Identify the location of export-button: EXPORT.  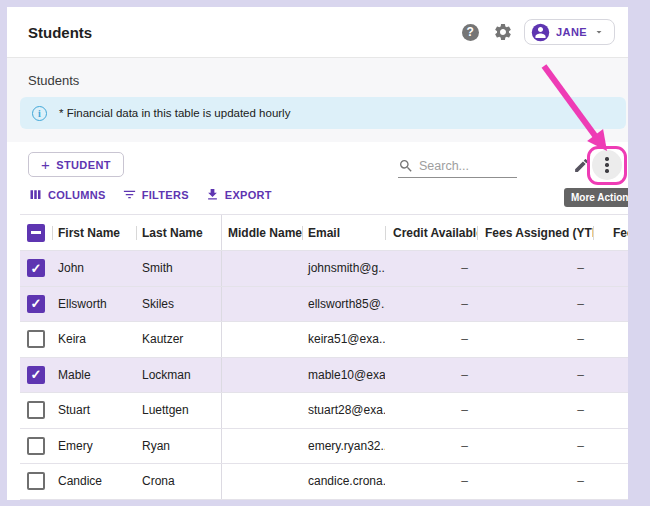
(238, 194).